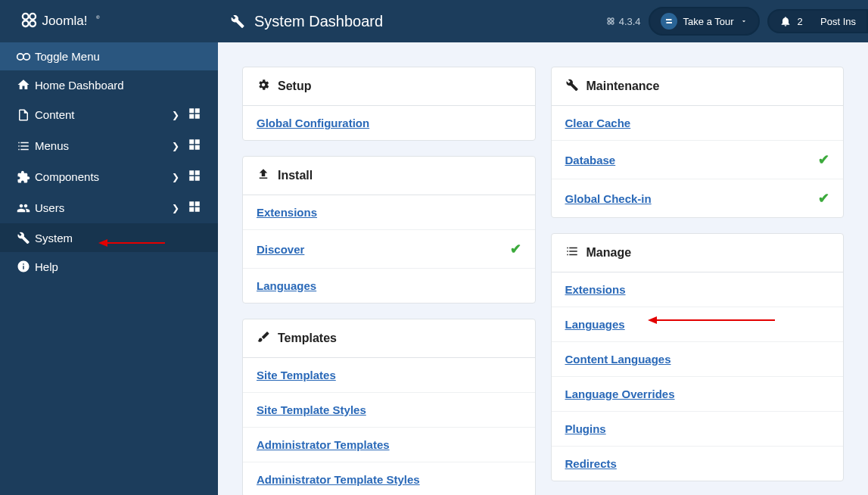  What do you see at coordinates (73, 21) in the screenshot?
I see `joomla-logo-icon: Joomla! ®` at bounding box center [73, 21].